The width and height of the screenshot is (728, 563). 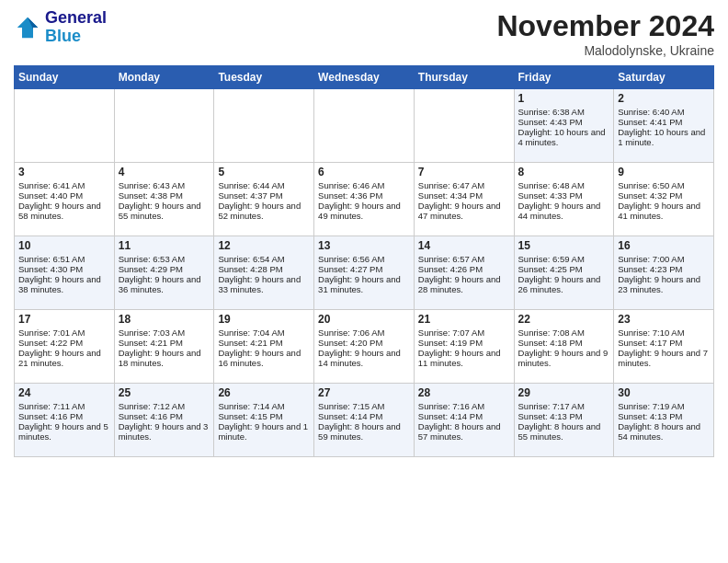 I want to click on day-number: 24, so click(x=64, y=393).